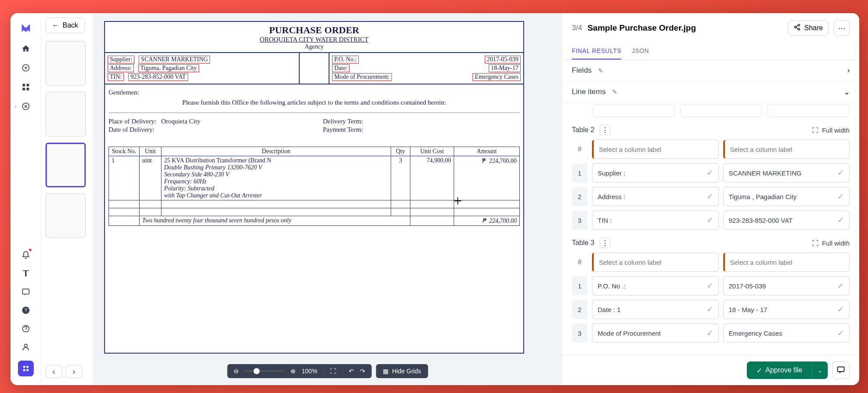  What do you see at coordinates (780, 370) in the screenshot?
I see `approve-file-button: ✓ Approve file` at bounding box center [780, 370].